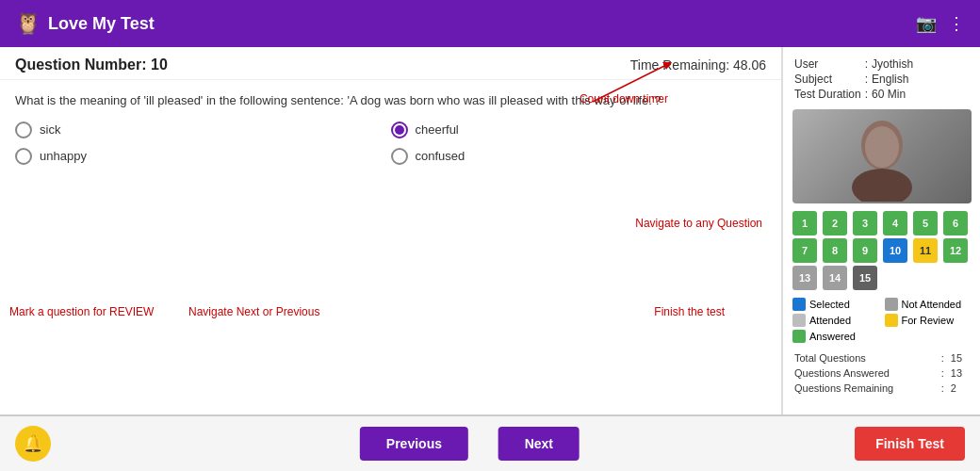  Describe the element at coordinates (204, 130) in the screenshot. I see `option-sick: sick` at that location.